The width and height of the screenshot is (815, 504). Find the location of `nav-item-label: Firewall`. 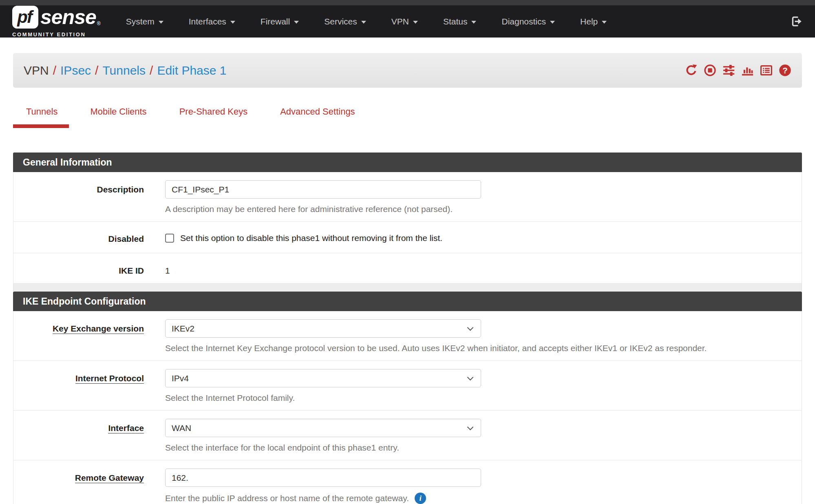

nav-item-label: Firewall is located at coordinates (275, 22).